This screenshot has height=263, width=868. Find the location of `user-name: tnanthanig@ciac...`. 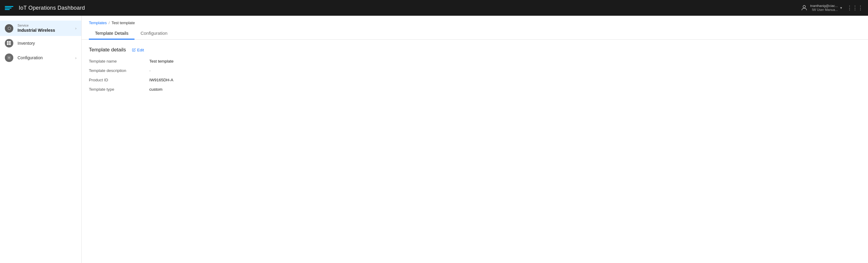

user-name: tnanthanig@ciac... is located at coordinates (824, 6).